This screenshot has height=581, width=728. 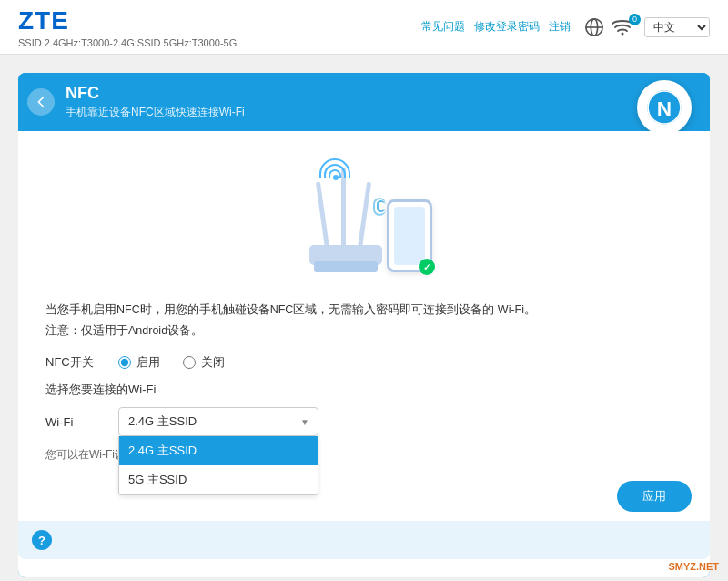 I want to click on enable-radio-group: 启用, so click(x=139, y=362).